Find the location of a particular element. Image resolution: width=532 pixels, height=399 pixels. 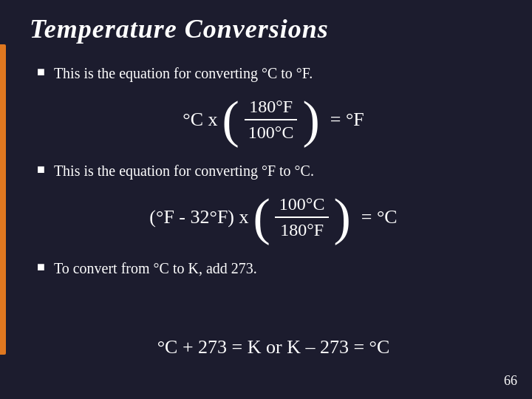

paren-left-2: ( is located at coordinates (262, 217).